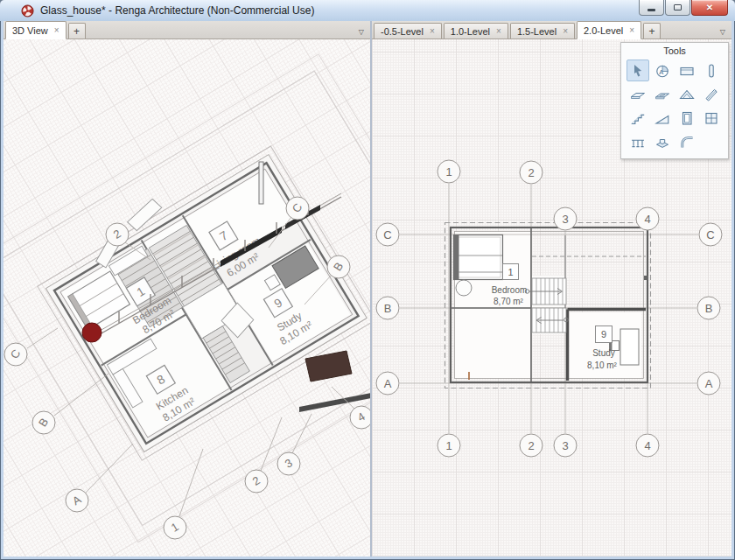  What do you see at coordinates (675, 108) in the screenshot?
I see `tools-grid: A` at bounding box center [675, 108].